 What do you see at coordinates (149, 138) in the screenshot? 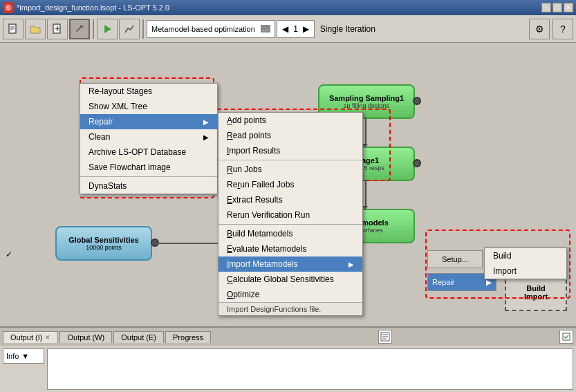
I see `main-context-menu: Re-layout Stages Show XML Tree Repair ▶ …` at bounding box center [149, 138].